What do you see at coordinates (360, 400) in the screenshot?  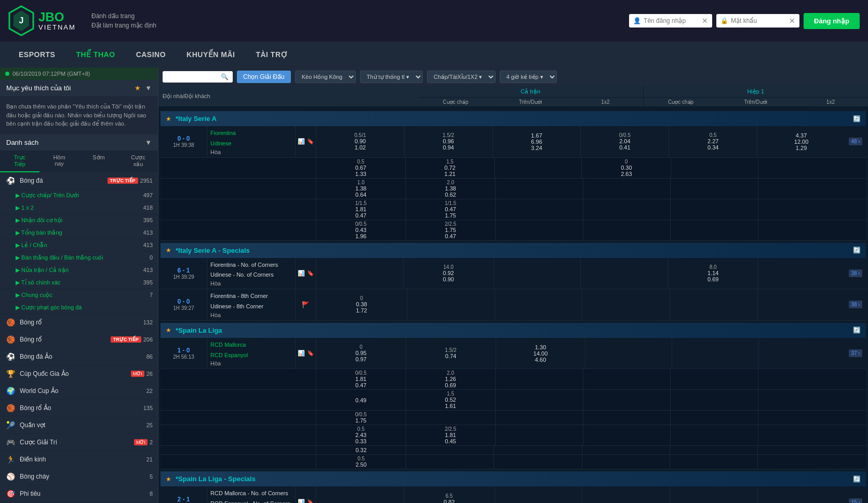 I see `odds-val: 0.49` at bounding box center [360, 400].